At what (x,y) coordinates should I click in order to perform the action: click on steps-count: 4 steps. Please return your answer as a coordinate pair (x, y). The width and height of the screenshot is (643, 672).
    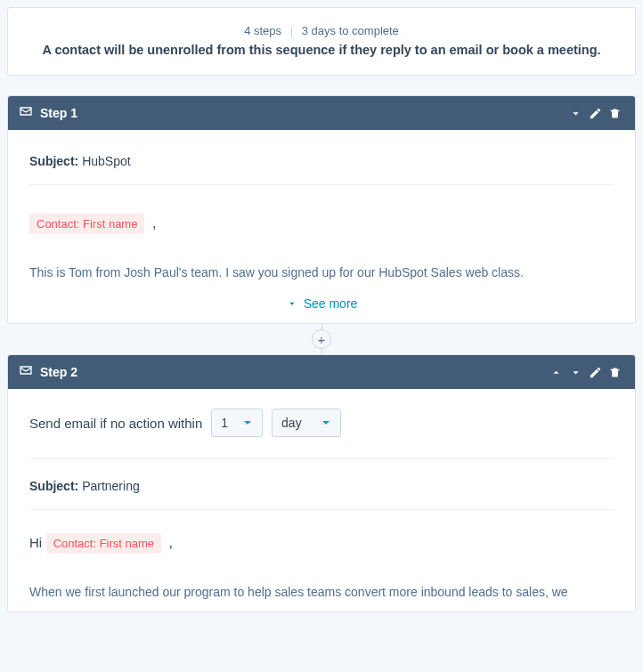
    Looking at the image, I should click on (263, 30).